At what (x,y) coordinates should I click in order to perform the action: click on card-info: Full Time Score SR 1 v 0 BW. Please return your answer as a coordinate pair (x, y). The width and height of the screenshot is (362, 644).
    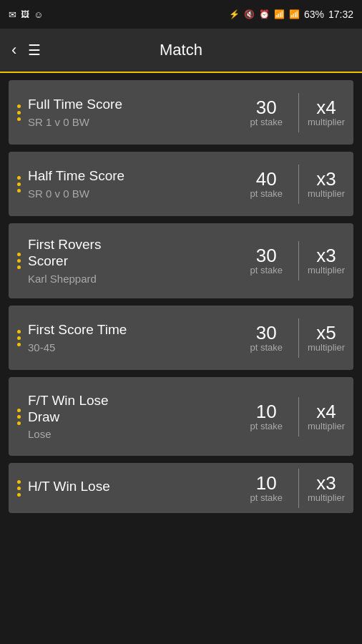
    Looking at the image, I should click on (139, 112).